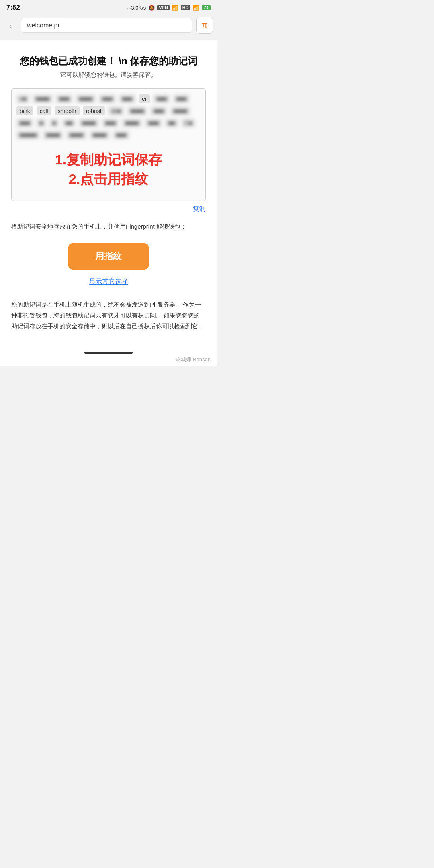 This screenshot has height=868, width=434. I want to click on status-time: 7:52, so click(13, 8).